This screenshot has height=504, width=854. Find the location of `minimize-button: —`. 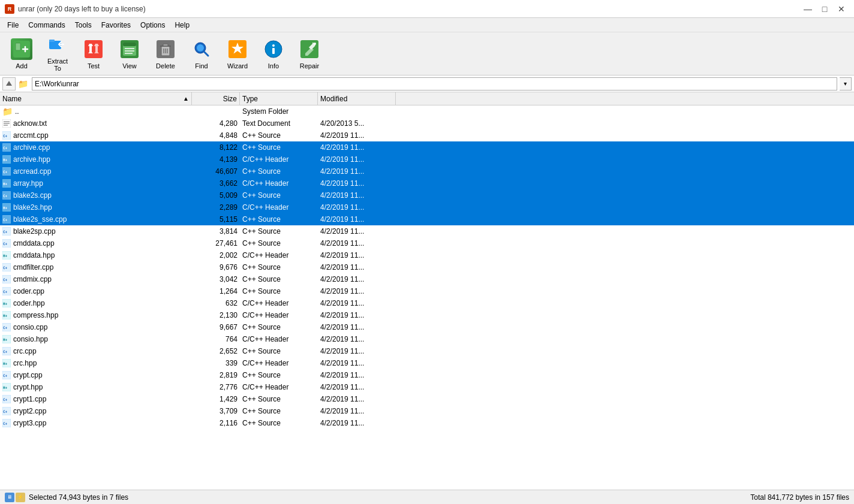

minimize-button: — is located at coordinates (808, 9).